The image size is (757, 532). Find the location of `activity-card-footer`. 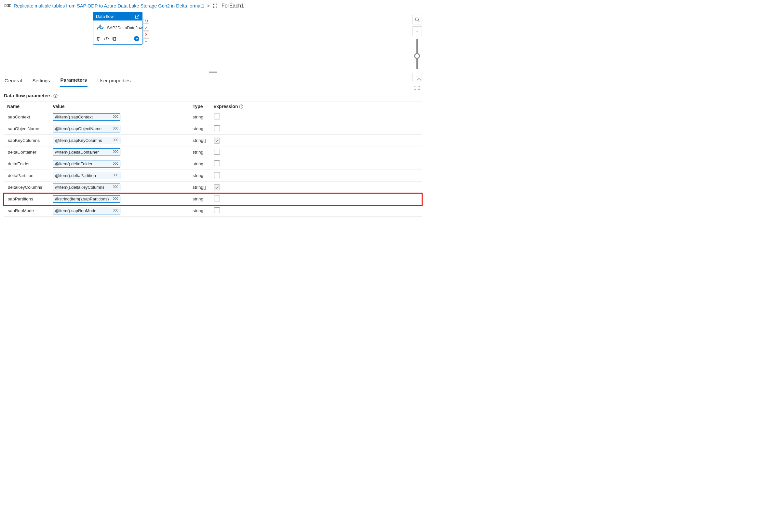

activity-card-footer is located at coordinates (118, 39).